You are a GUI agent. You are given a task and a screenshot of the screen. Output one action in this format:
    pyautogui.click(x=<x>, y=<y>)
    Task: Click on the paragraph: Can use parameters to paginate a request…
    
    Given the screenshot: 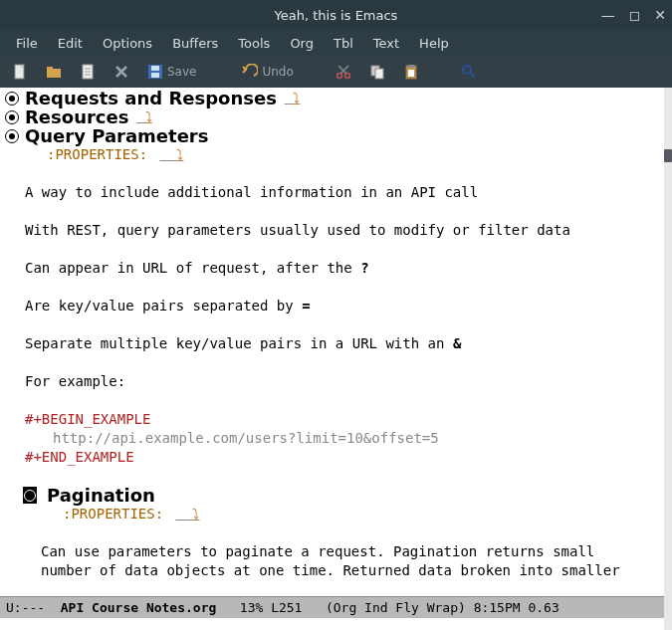 What is the action you would take?
    pyautogui.click(x=335, y=551)
    